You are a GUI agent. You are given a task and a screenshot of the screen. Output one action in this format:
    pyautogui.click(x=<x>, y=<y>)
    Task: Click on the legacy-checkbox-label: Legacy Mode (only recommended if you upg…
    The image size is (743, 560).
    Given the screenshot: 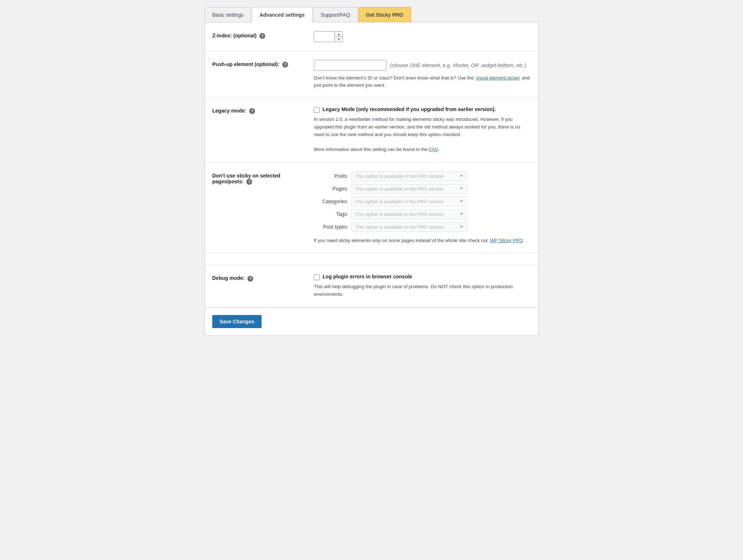 What is the action you would take?
    pyautogui.click(x=409, y=109)
    